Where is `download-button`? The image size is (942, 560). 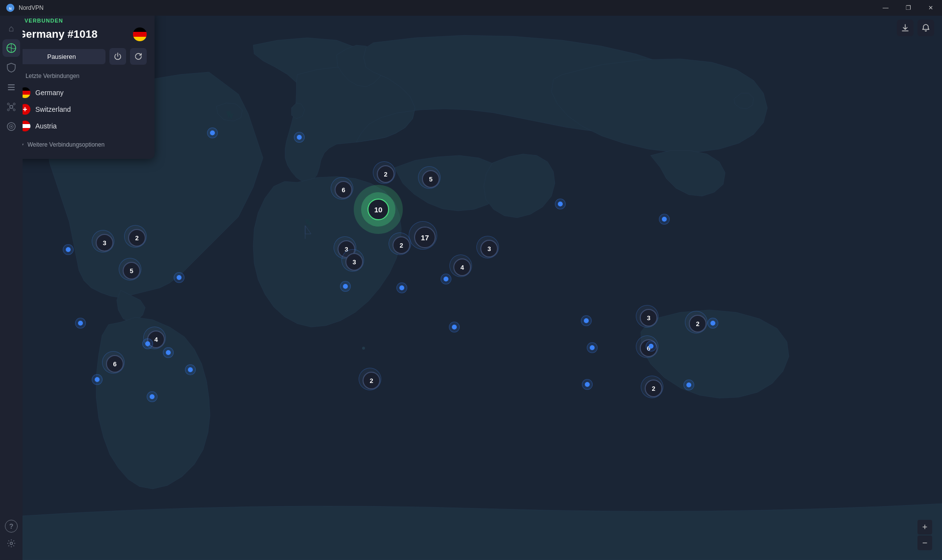
download-button is located at coordinates (905, 28).